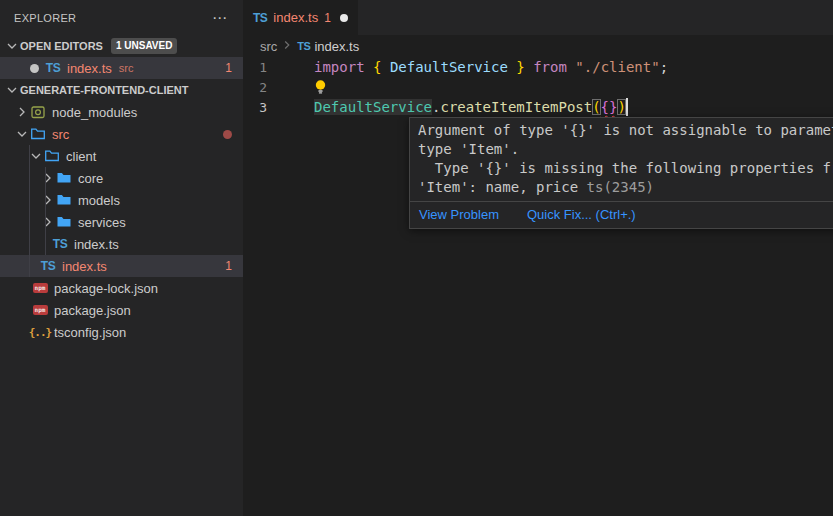 This screenshot has width=833, height=516. I want to click on quick-fix-link: Quick Fix... (Ctrl+.), so click(582, 214).